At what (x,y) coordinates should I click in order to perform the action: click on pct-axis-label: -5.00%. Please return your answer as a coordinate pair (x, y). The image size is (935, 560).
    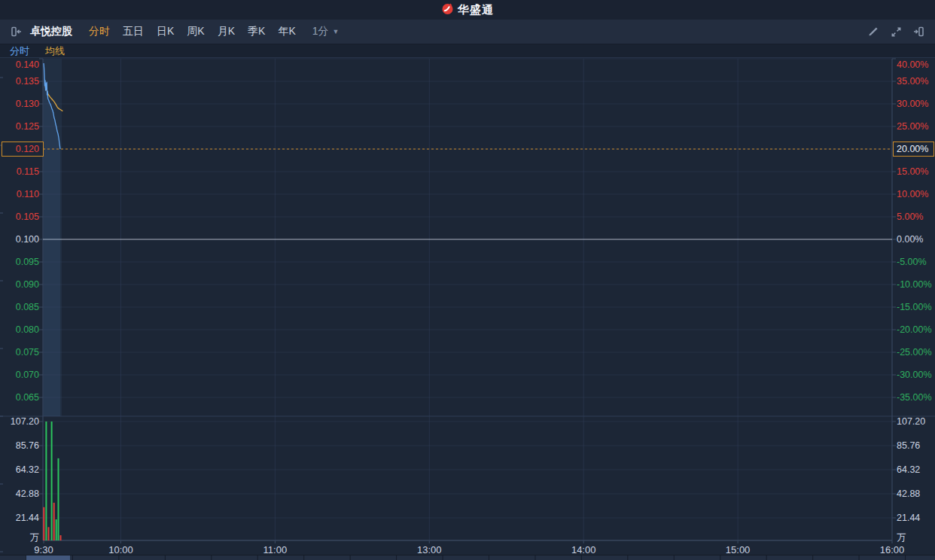
    Looking at the image, I should click on (912, 262).